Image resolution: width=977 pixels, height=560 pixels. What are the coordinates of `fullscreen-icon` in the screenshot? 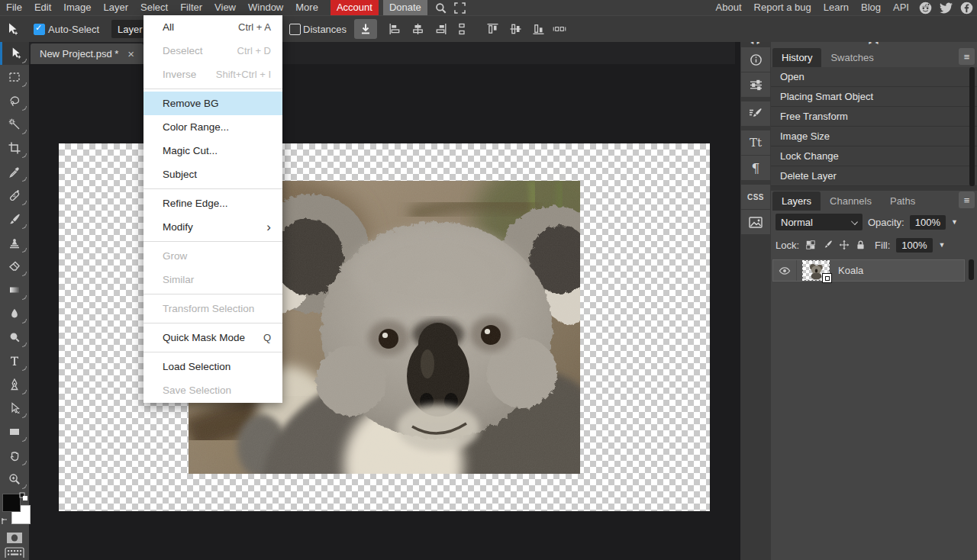 It's located at (459, 8).